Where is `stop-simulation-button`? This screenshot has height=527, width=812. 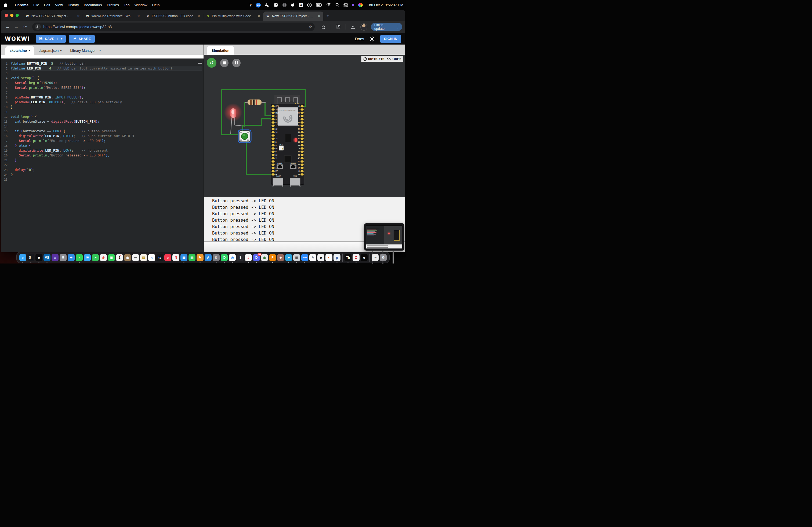
stop-simulation-button is located at coordinates (224, 63).